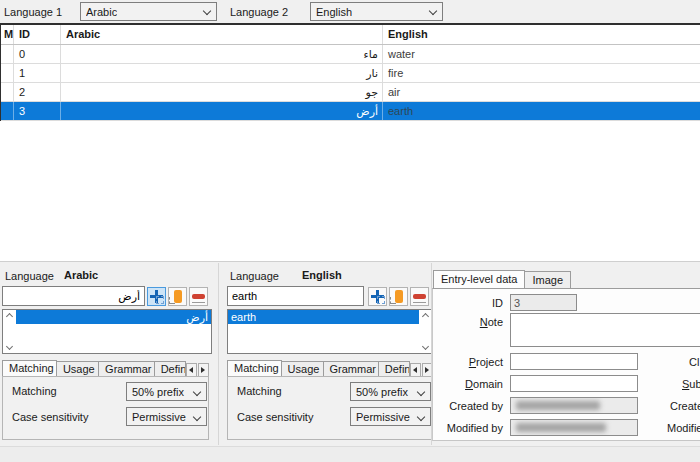 Image resolution: width=700 pixels, height=462 pixels. What do you see at coordinates (166, 392) in the screenshot?
I see `arabic-matching-select: 50% prefix` at bounding box center [166, 392].